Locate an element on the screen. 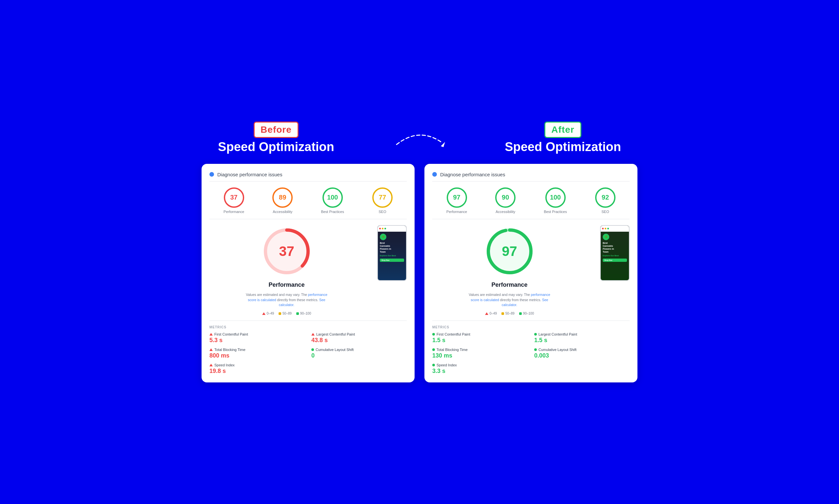 The height and width of the screenshot is (504, 839). before-score-circle-seo: 77 is located at coordinates (382, 198).